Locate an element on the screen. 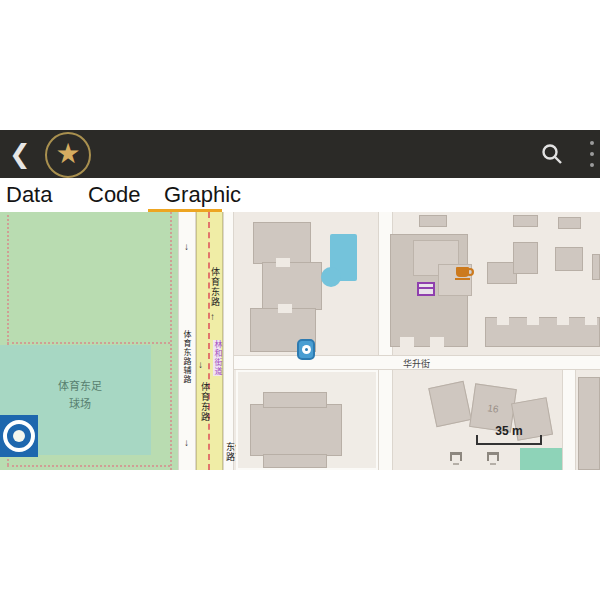 Image resolution: width=600 pixels, height=600 pixels. road-centerline is located at coordinates (209, 341).